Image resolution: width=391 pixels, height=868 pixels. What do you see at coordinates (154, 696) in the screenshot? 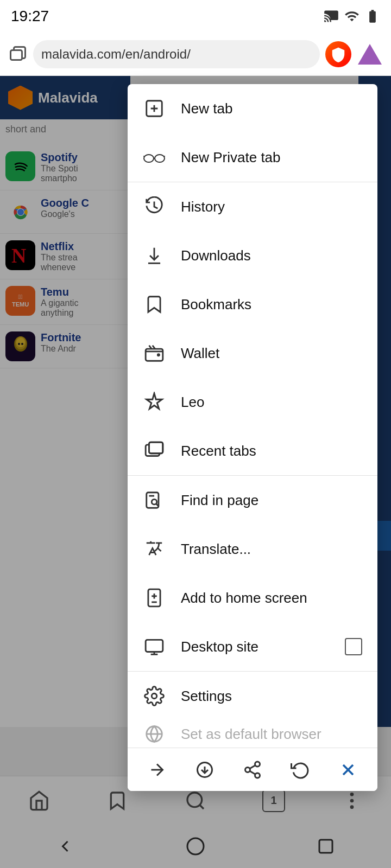
I see `settings-icon` at bounding box center [154, 696].